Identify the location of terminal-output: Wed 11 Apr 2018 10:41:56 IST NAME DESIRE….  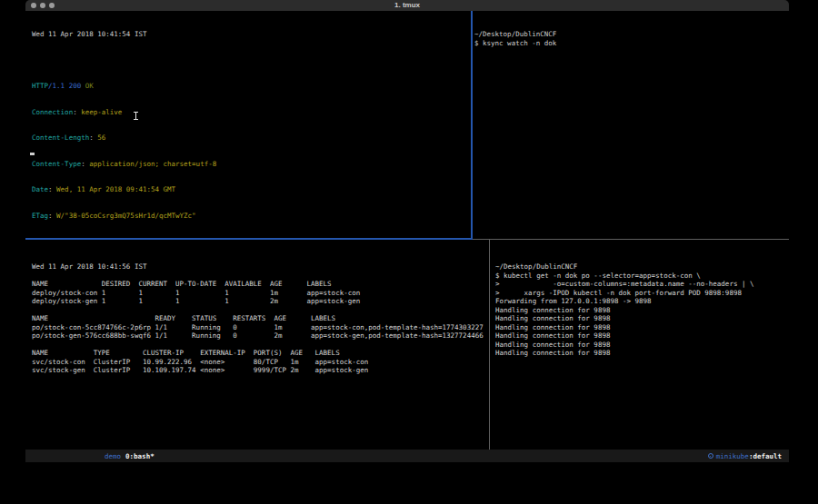
(260, 319).